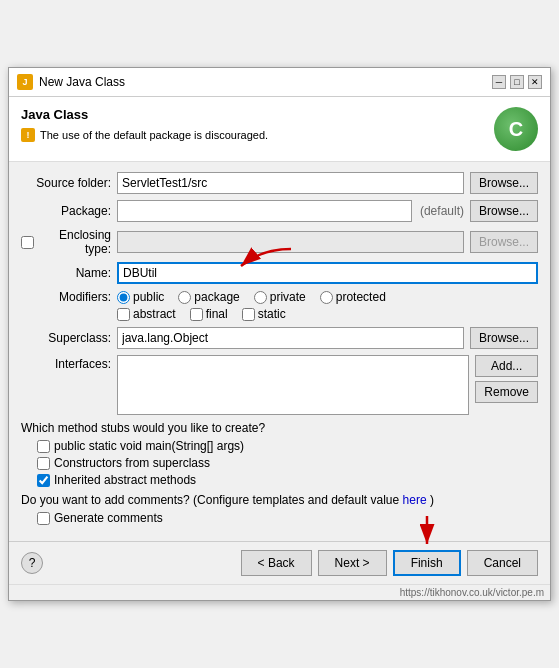  What do you see at coordinates (280, 297) in the screenshot?
I see `modifier-private: private` at bounding box center [280, 297].